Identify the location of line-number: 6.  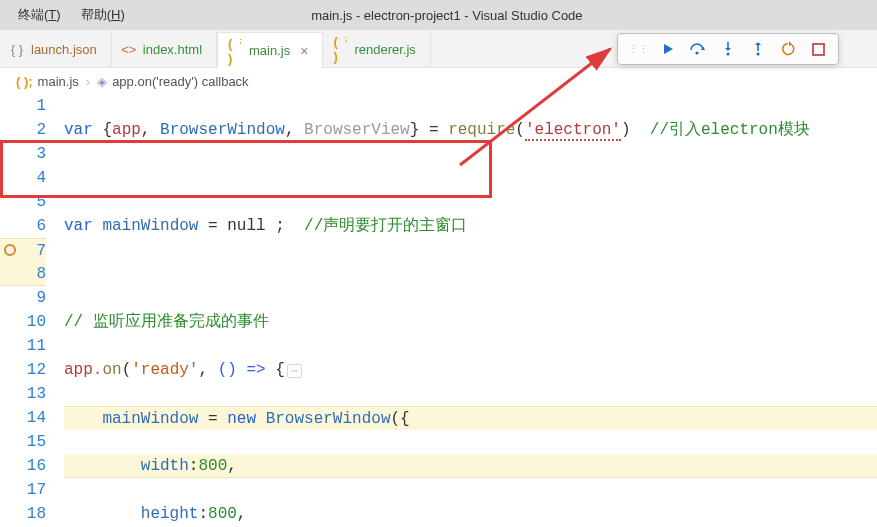
(23, 226).